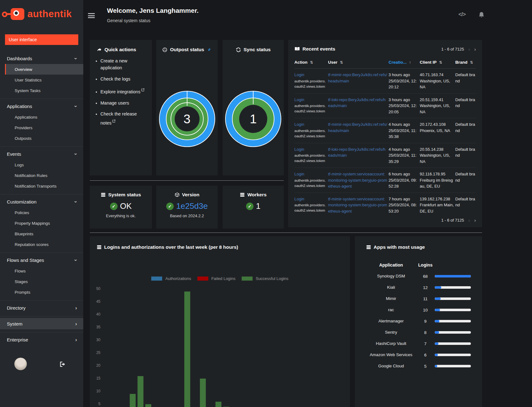 Image resolution: width=532 pixels, height=407 pixels. I want to click on quick-action-explore-integrations: Explore integrations, so click(124, 91).